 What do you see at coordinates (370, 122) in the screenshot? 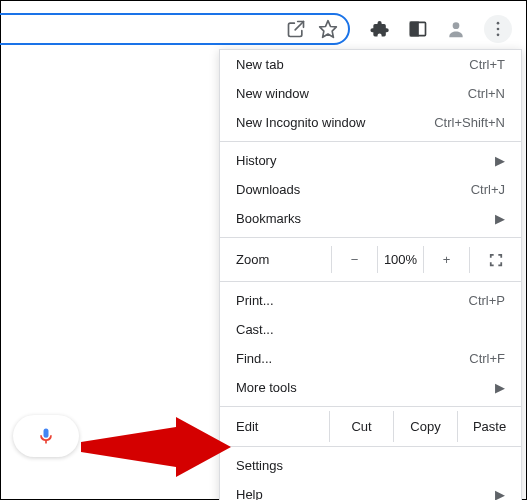
I see `menu-new-incognito: New Incognito window Ctrl+Shift+N` at bounding box center [370, 122].